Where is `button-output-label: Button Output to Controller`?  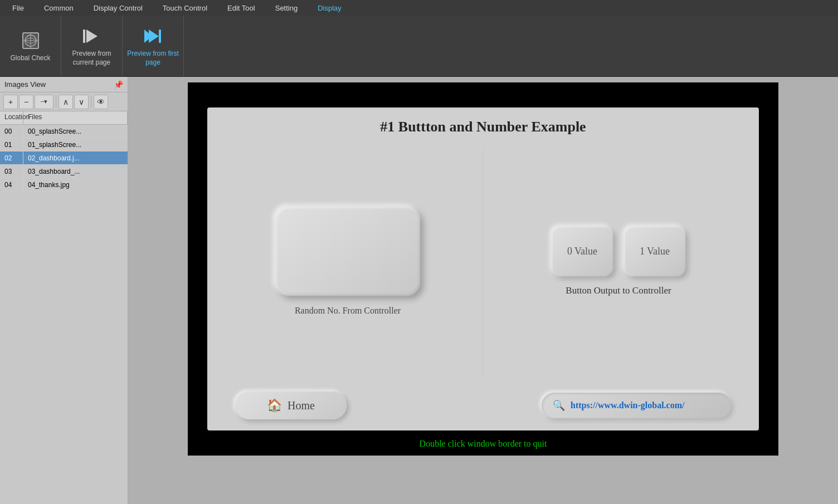 button-output-label: Button Output to Controller is located at coordinates (618, 291).